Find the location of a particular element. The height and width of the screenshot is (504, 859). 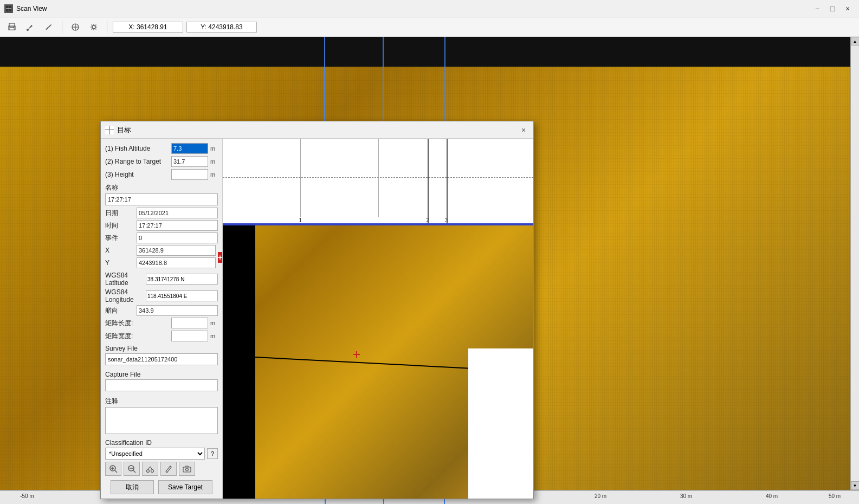

array-length-unit: m is located at coordinates (214, 323).